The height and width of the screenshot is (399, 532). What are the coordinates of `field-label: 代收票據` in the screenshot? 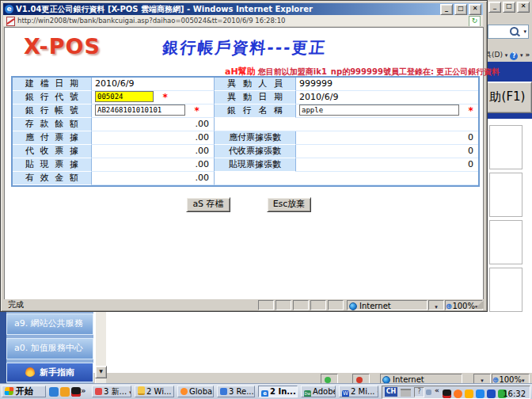 It's located at (52, 152).